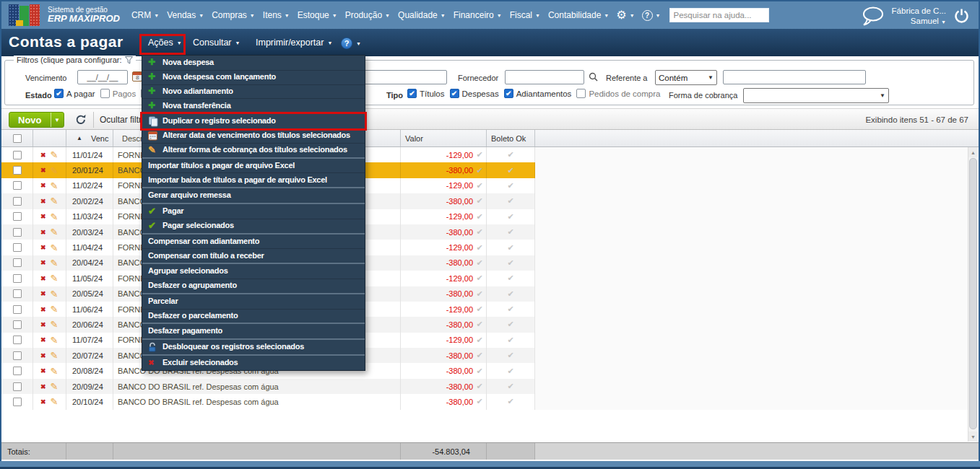  What do you see at coordinates (105, 94) in the screenshot?
I see `unchecked-checkbox` at bounding box center [105, 94].